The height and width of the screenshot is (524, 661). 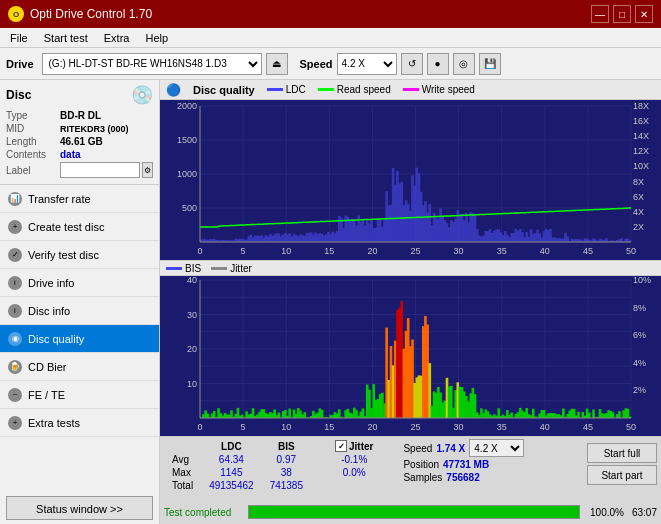 I want to click on disc-icon: 💿, so click(x=142, y=95).